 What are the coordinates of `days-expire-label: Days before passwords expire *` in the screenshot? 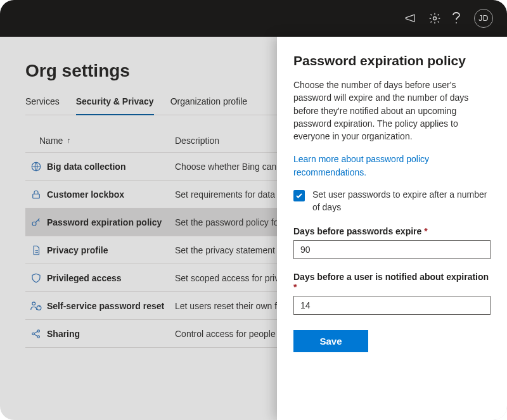 It's located at (392, 231).